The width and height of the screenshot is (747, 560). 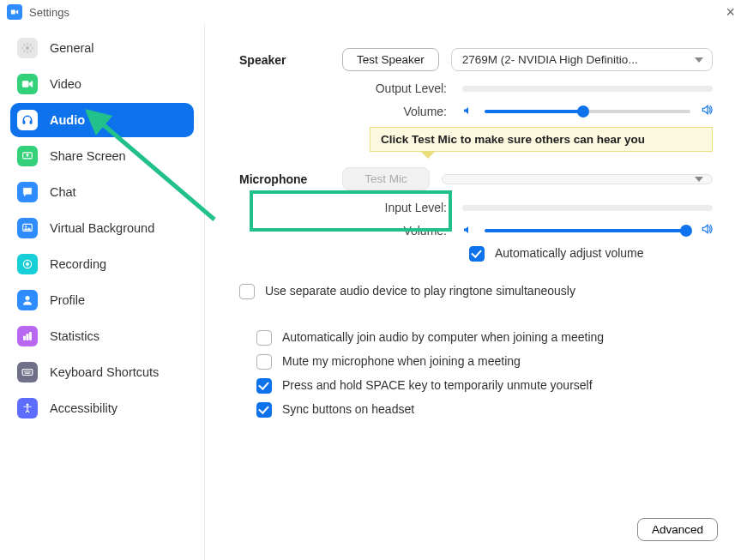 I want to click on speaker-volume-slider, so click(x=587, y=111).